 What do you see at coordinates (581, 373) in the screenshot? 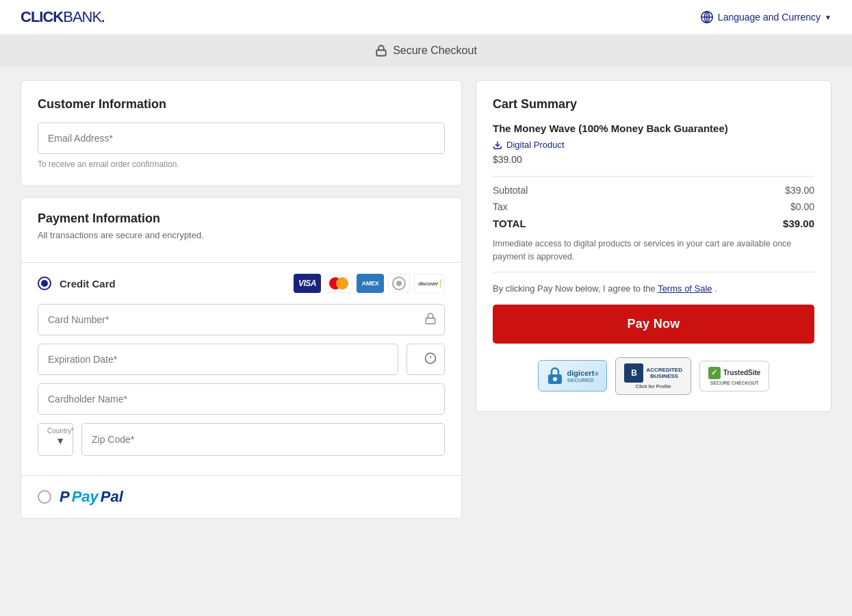
I see `digicert-name: digicert` at bounding box center [581, 373].